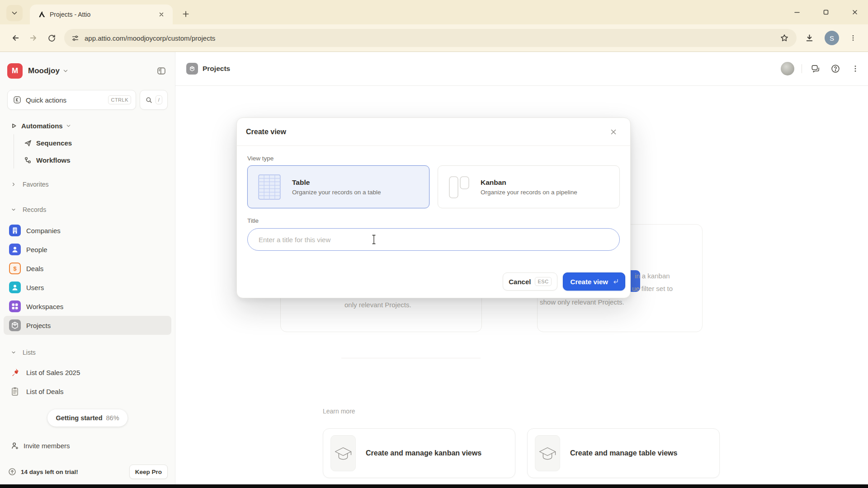 The width and height of the screenshot is (868, 488). Describe the element at coordinates (148, 472) in the screenshot. I see `keep-pro-button: Keep Pro` at that location.